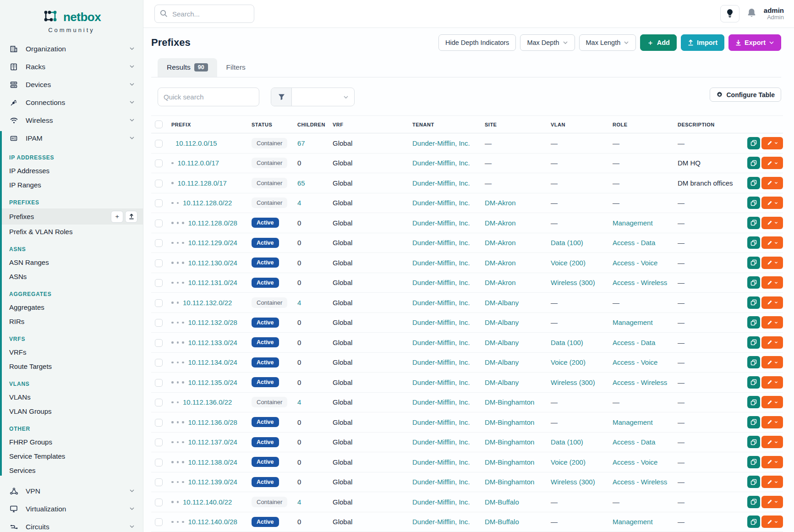  Describe the element at coordinates (547, 43) in the screenshot. I see `max-depth-dropdown: Max Depth` at that location.